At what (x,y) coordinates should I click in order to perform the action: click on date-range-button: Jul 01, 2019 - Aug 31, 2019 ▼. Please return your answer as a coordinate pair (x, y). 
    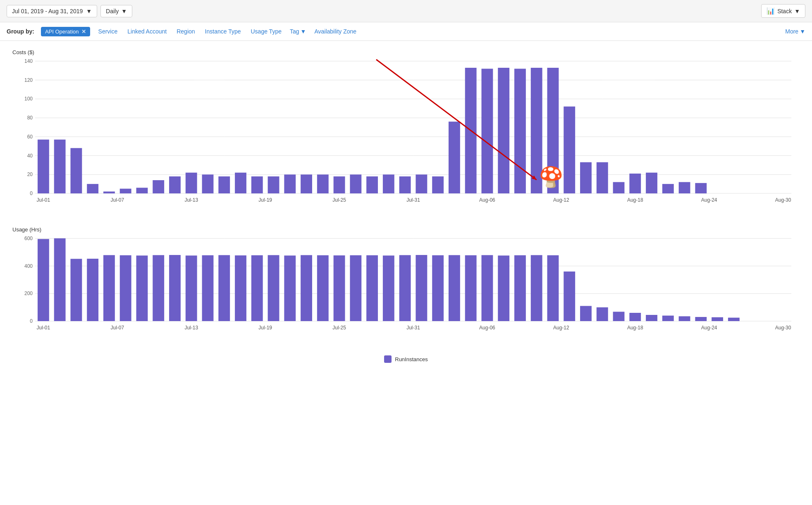
    Looking at the image, I should click on (52, 11).